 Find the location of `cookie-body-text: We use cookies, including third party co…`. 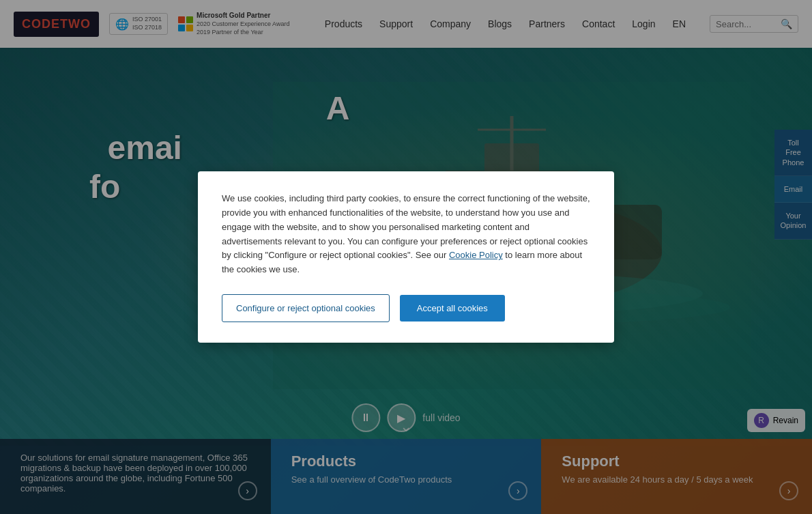

cookie-body-text: We use cookies, including third party co… is located at coordinates (406, 235).